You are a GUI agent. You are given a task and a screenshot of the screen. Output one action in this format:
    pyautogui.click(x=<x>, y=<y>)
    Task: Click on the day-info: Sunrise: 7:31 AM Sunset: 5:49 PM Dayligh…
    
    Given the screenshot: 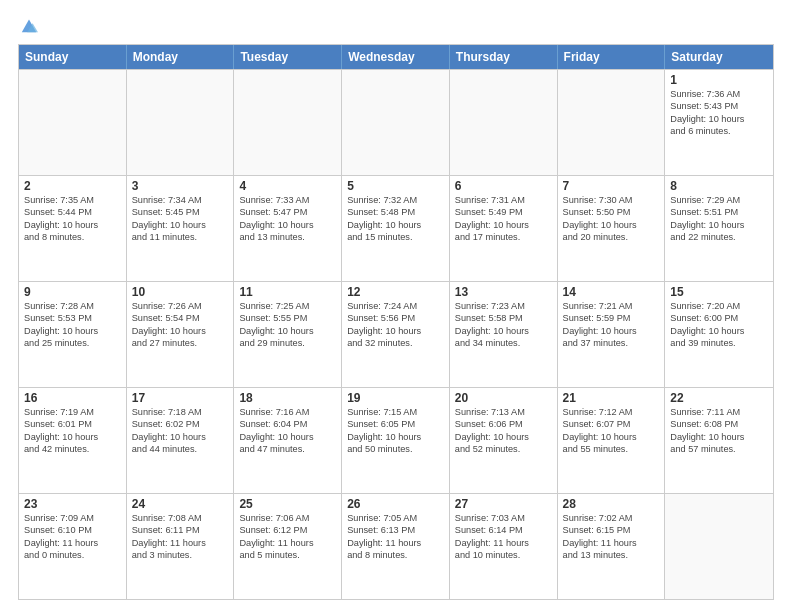 What is the action you would take?
    pyautogui.click(x=504, y=219)
    